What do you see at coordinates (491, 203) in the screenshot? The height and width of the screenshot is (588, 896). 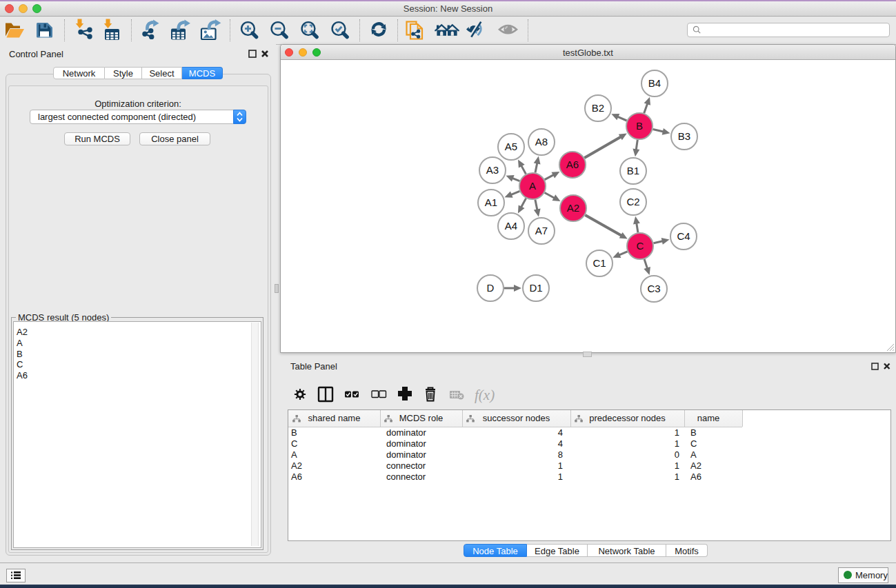 I see `svg-text: A1` at bounding box center [491, 203].